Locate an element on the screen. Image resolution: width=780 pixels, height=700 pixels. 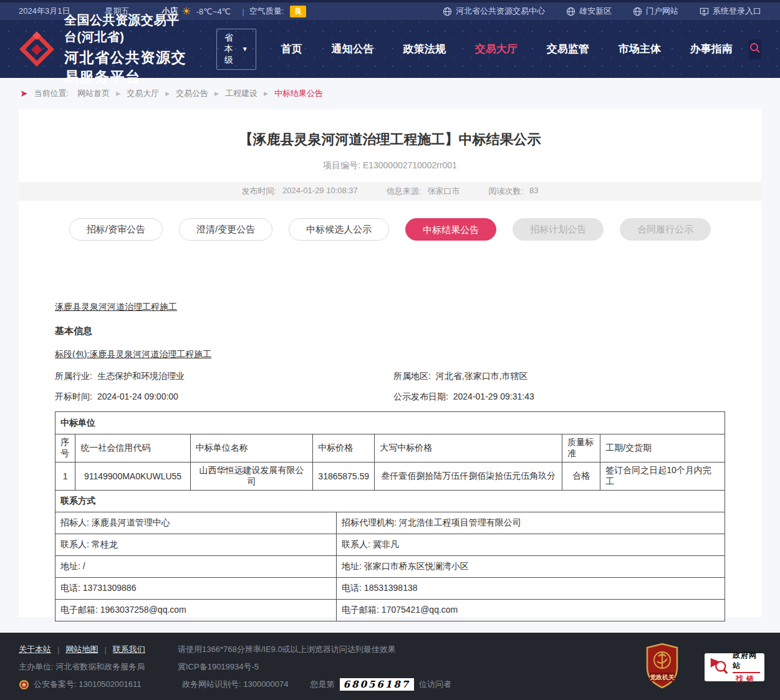
source-label: 信息来源: is located at coordinates (404, 191).